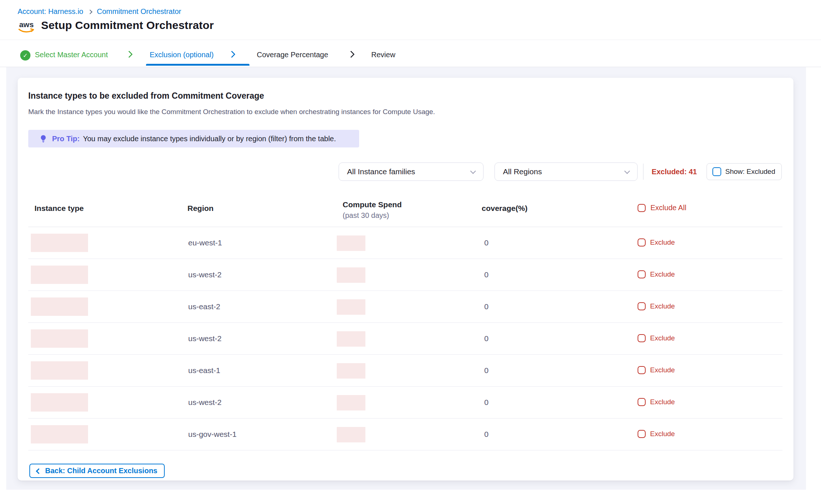  Describe the element at coordinates (66, 139) in the screenshot. I see `pro-tip-label: Pro Tip:` at that location.